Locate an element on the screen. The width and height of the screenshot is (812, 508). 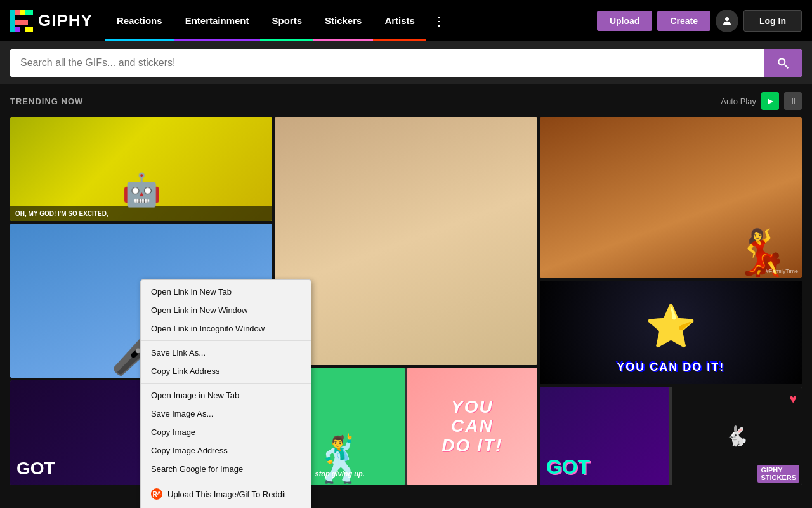
trending-label: TRENDING NOW is located at coordinates (47, 102).